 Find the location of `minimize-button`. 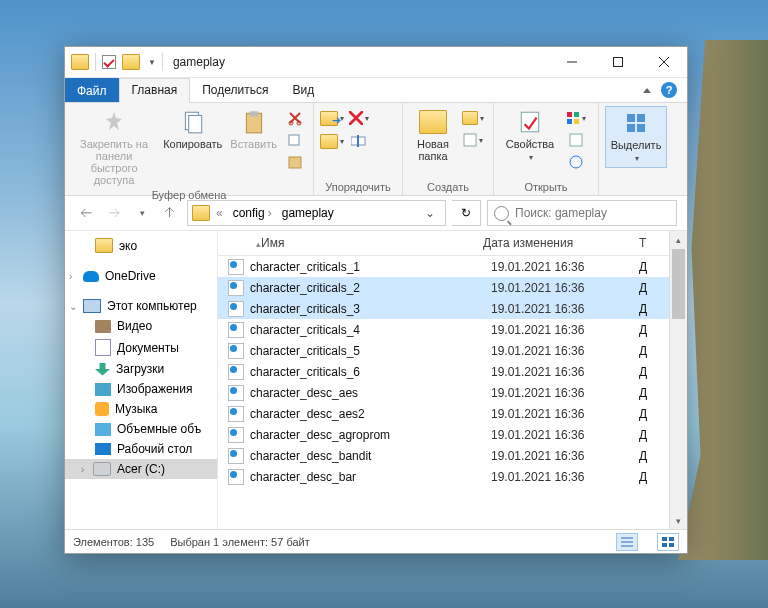

minimize-button is located at coordinates (572, 62).